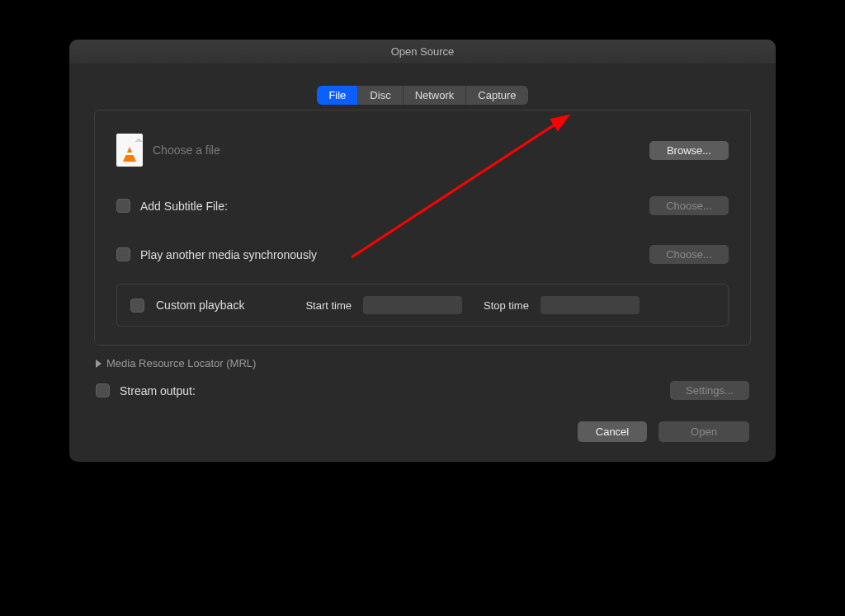 The image size is (845, 616). What do you see at coordinates (229, 255) in the screenshot?
I see `sync-media-label: Play another media synchronously` at bounding box center [229, 255].